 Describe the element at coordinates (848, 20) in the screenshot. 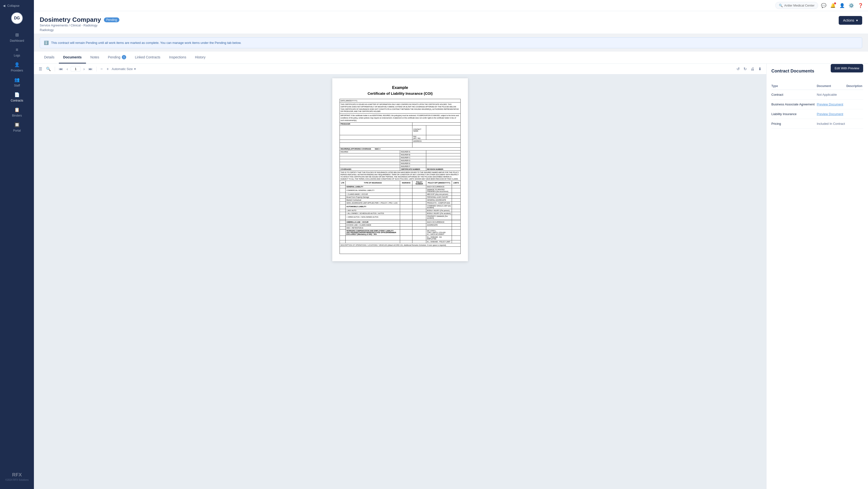

I see `actions-label: Actions` at that location.